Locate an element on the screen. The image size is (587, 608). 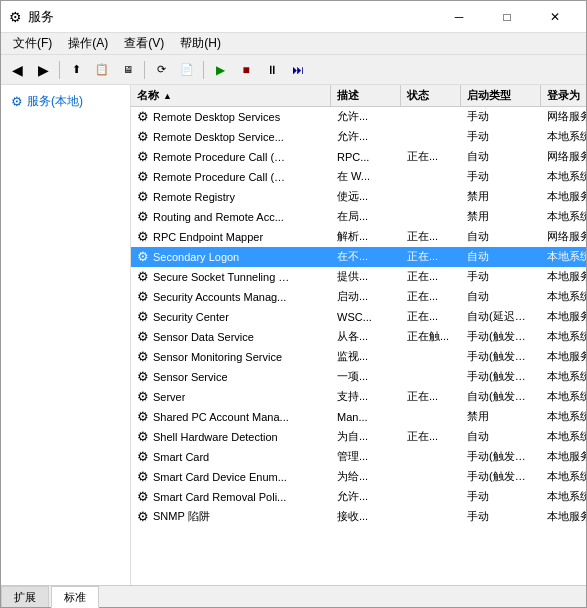
maximize-button: □ is located at coordinates (507, 17).